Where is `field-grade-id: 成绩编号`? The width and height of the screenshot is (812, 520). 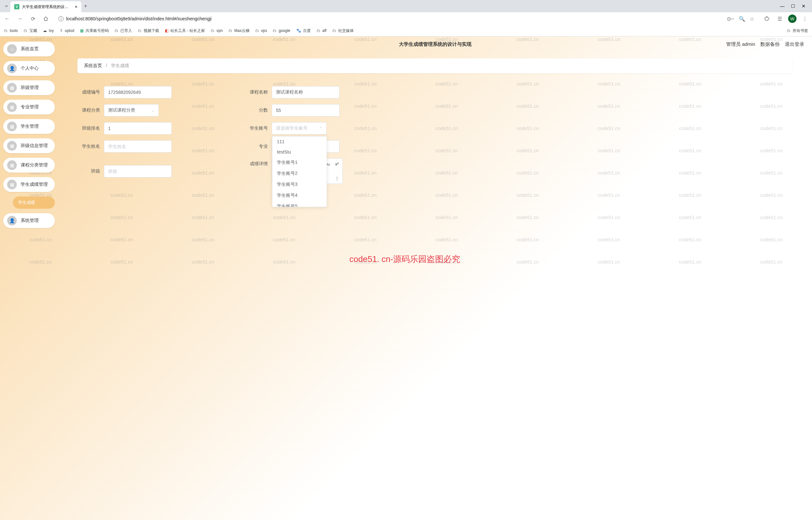 field-grade-id: 成绩编号 is located at coordinates (152, 92).